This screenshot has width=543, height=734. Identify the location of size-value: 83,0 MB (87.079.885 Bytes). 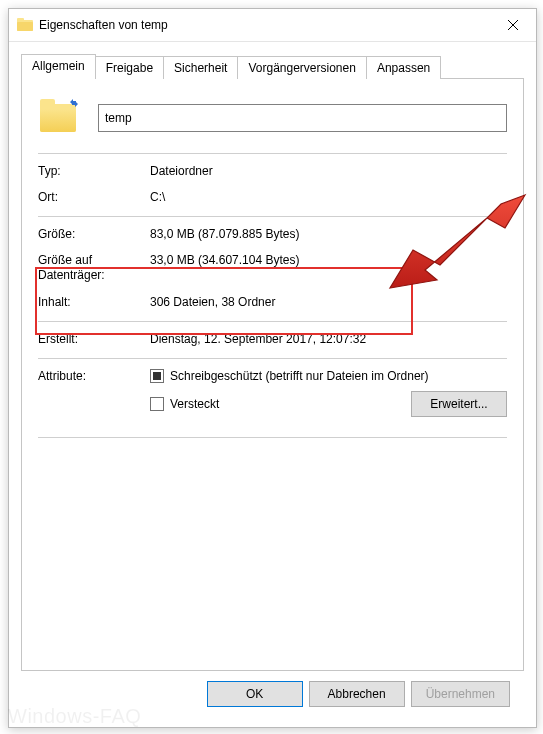
(328, 234).